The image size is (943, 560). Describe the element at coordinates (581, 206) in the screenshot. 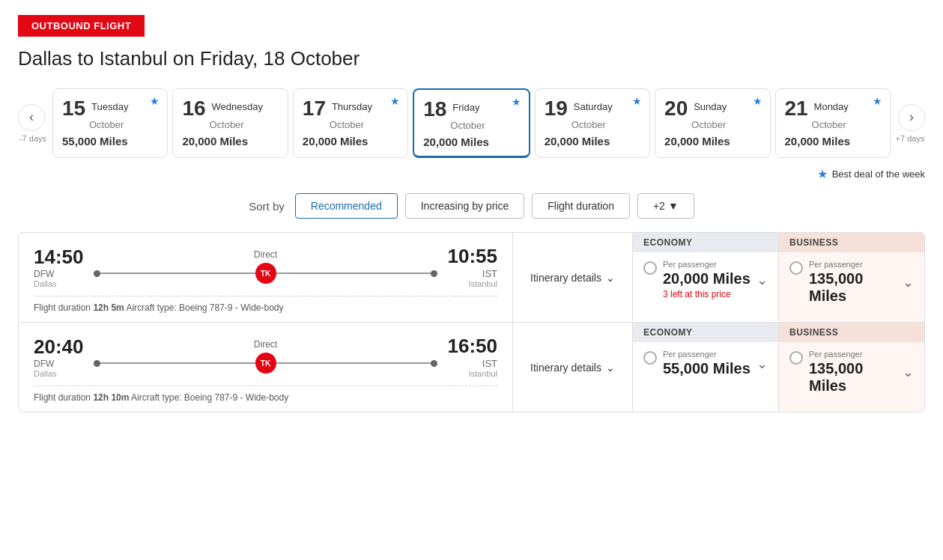

I see `sort-duration-button: Flight duration` at that location.